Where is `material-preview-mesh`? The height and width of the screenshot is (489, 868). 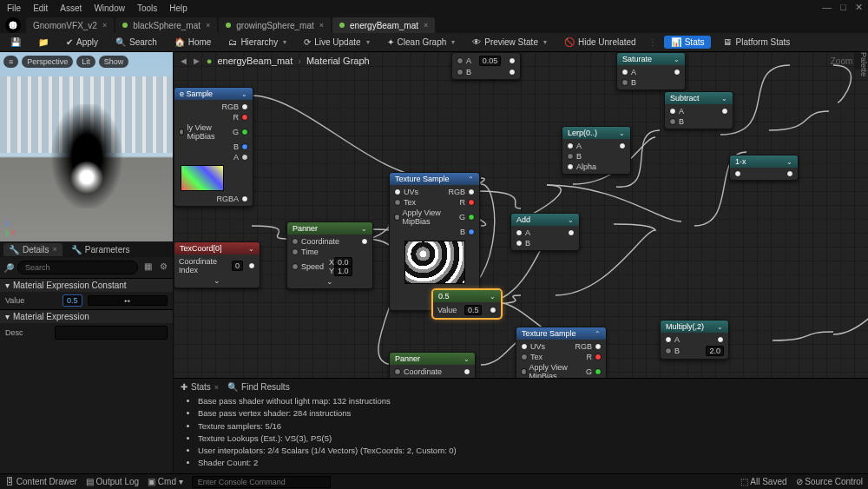
material-preview-mesh is located at coordinates (87, 156).